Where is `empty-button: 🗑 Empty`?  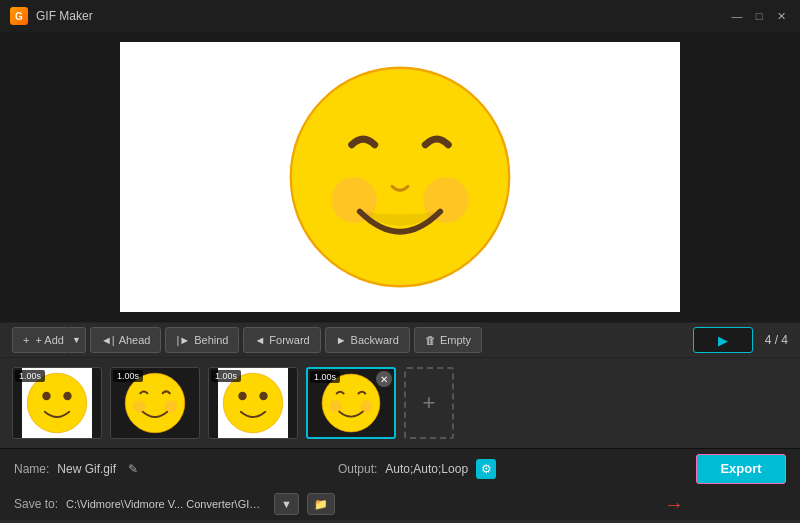 empty-button: 🗑 Empty is located at coordinates (448, 340).